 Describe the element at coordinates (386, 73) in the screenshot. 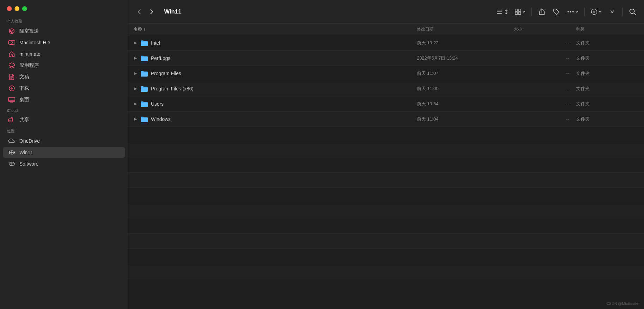

I see `table-row: ▶ Program Files 前天 11:07 -- 文件夹` at that location.